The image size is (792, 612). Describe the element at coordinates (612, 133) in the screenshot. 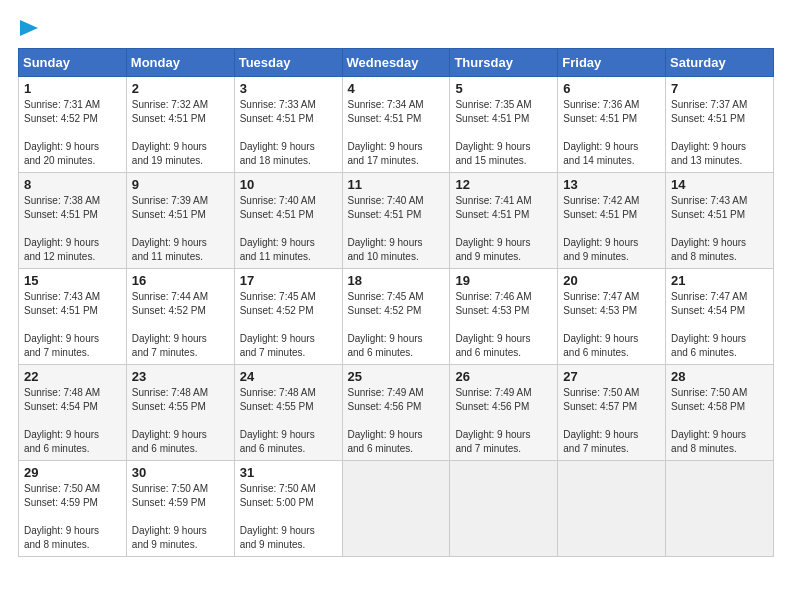

I see `day-detail: Sunrise: 7:36 AMSunset: 4:51 PMDaylight:…` at that location.